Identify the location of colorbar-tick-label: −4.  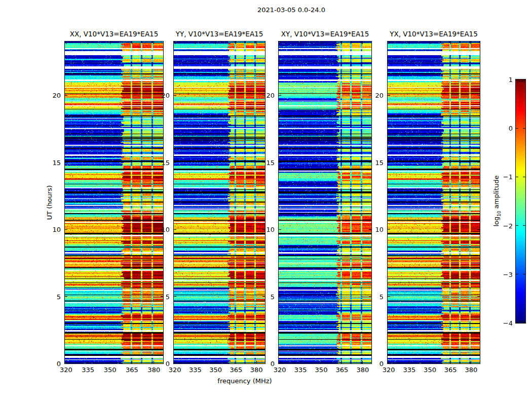
(508, 323).